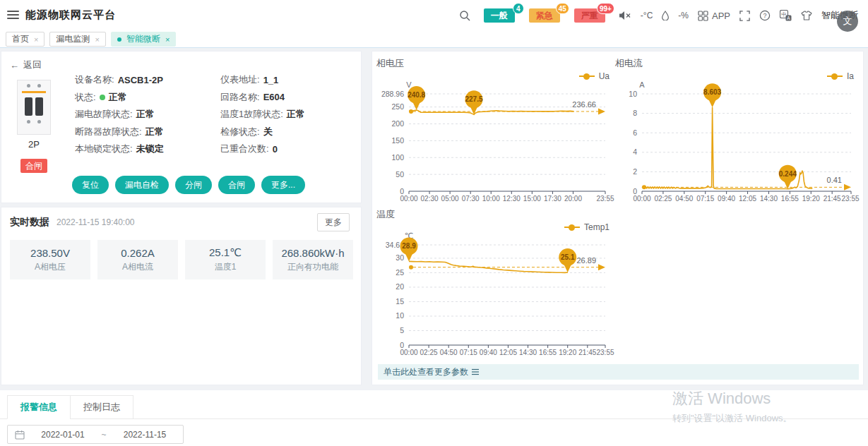 The height and width of the screenshot is (446, 868). Describe the element at coordinates (785, 16) in the screenshot. I see `translate-icon: 中A` at that location.